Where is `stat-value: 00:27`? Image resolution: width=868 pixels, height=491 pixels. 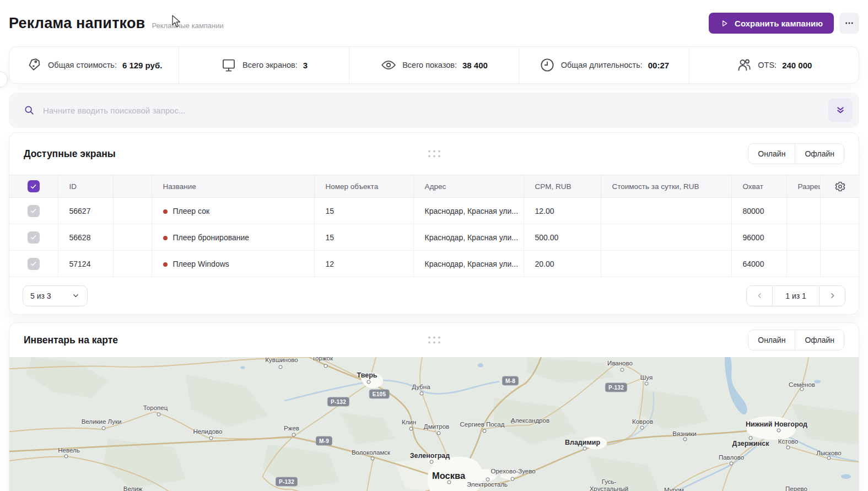 stat-value: 00:27 is located at coordinates (659, 65).